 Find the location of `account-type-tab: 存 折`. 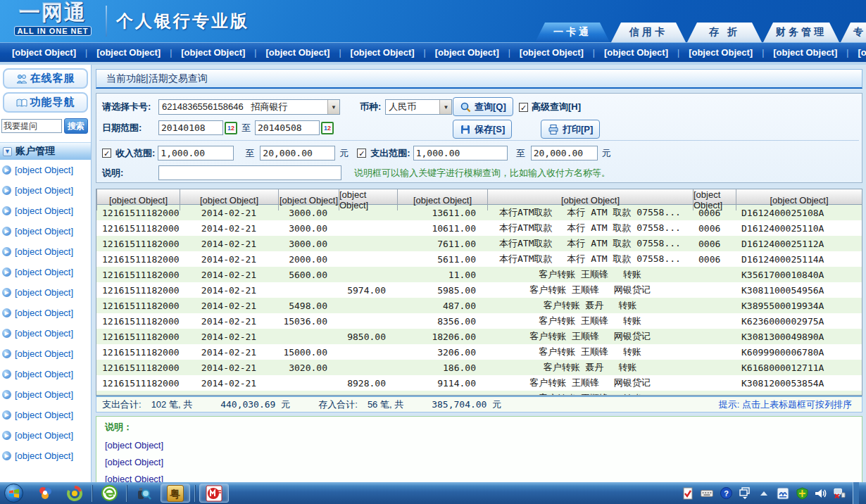

account-type-tab: 存 折 is located at coordinates (724, 32).